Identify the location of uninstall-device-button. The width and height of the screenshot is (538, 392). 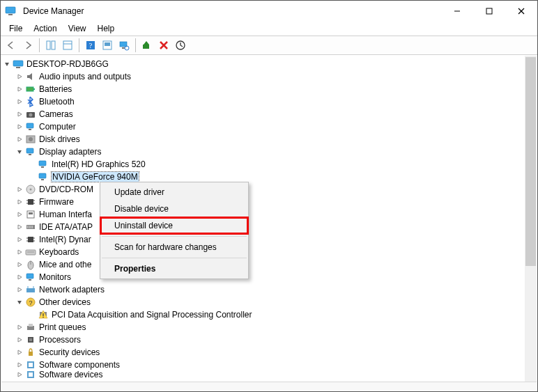
(164, 45).